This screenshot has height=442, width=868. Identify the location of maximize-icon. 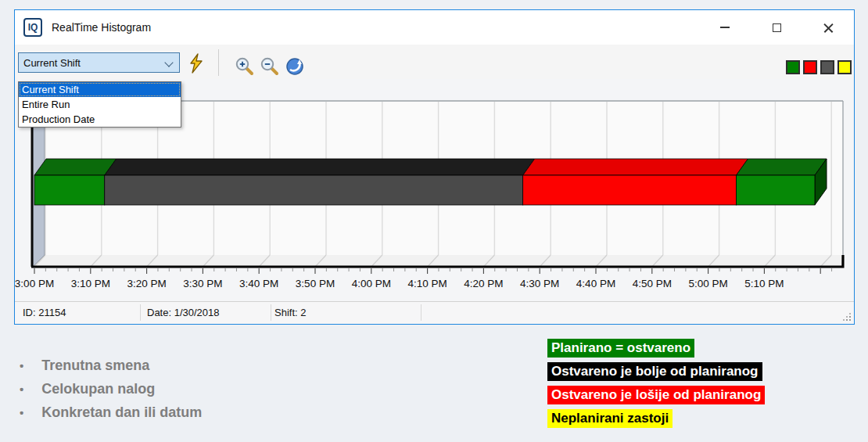
(777, 28).